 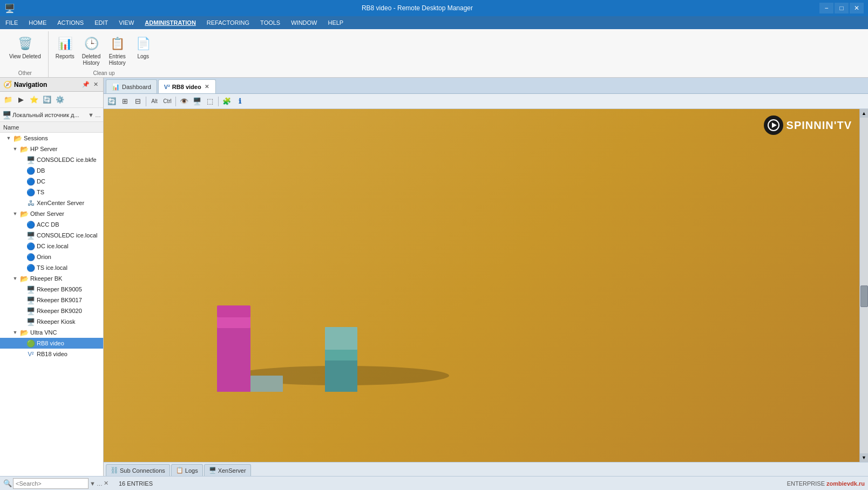 What do you see at coordinates (38, 23) in the screenshot?
I see `menu-home: HOME` at bounding box center [38, 23].